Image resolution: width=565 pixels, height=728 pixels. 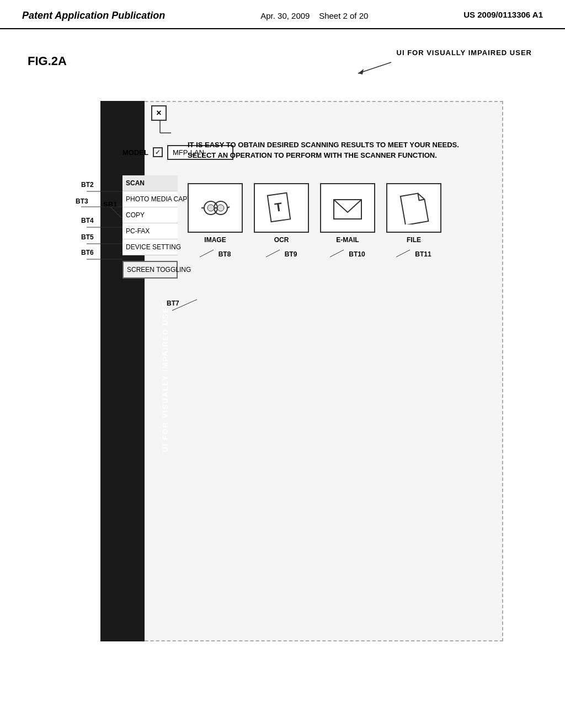 I want to click on patent-number: US 2009/0113306 A1, so click(x=503, y=14).